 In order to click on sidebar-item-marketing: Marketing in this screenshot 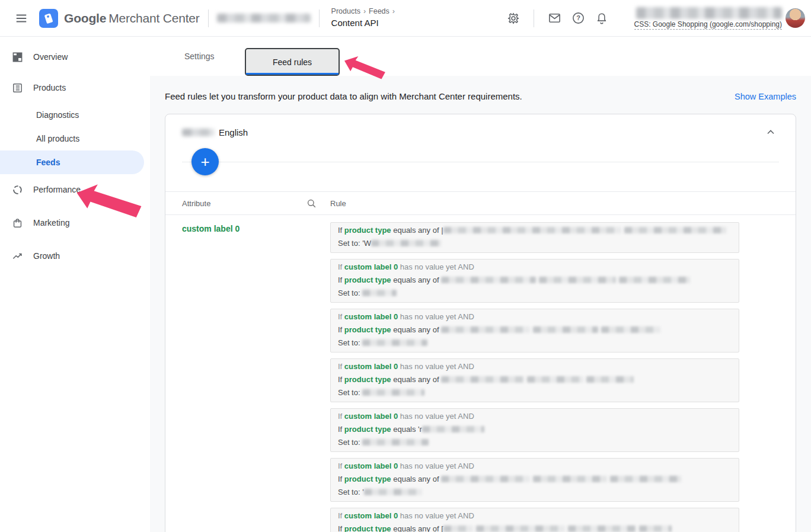, I will do `click(75, 223)`.